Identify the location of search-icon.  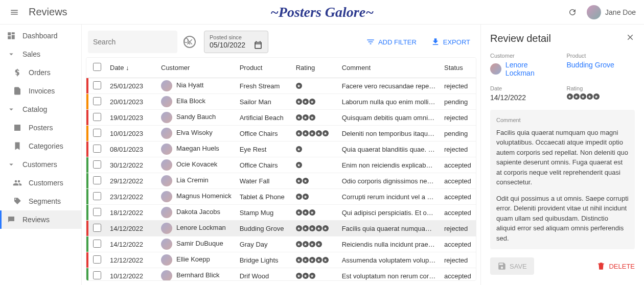
(187, 42).